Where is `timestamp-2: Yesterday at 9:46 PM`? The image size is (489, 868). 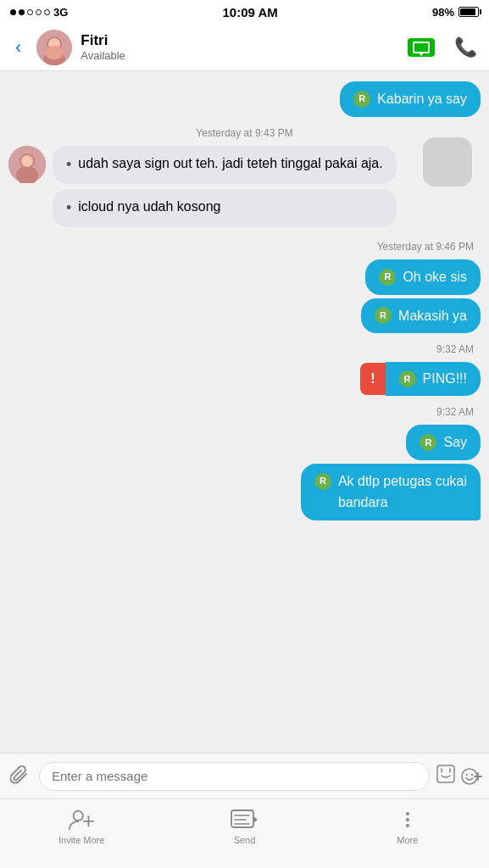 timestamp-2: Yesterday at 9:46 PM is located at coordinates (244, 247).